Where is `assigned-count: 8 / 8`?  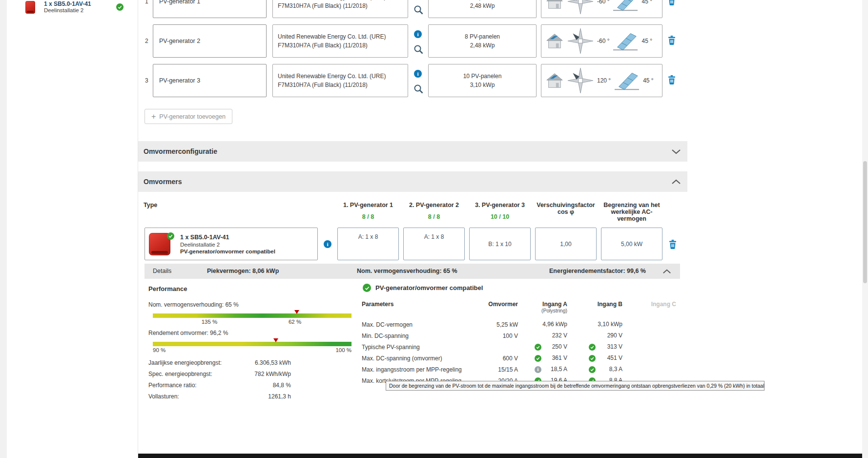
assigned-count: 8 / 8 is located at coordinates (368, 217).